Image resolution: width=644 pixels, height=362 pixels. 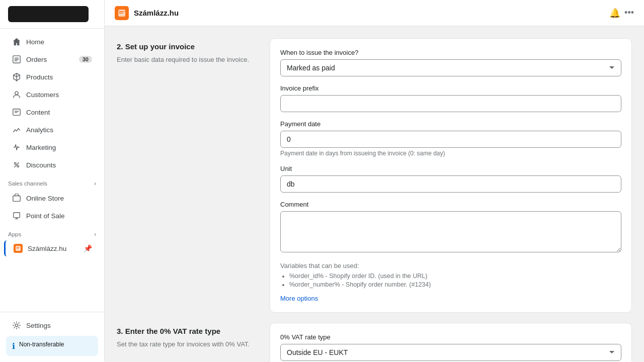 What do you see at coordinates (42, 95) in the screenshot?
I see `sidebar-item-customers-label: Customers` at bounding box center [42, 95].